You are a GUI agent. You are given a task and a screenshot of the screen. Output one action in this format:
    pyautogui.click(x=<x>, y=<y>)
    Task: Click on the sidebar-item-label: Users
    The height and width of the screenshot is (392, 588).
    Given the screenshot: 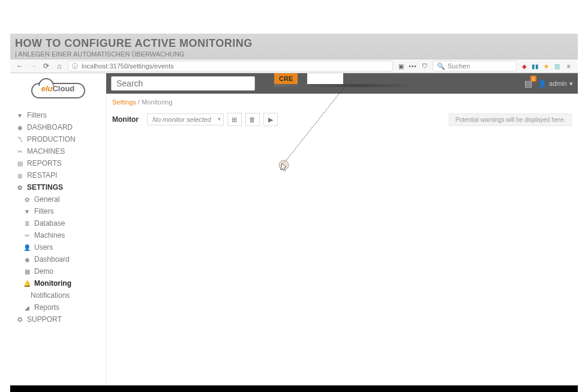 What is the action you would take?
    pyautogui.click(x=43, y=247)
    